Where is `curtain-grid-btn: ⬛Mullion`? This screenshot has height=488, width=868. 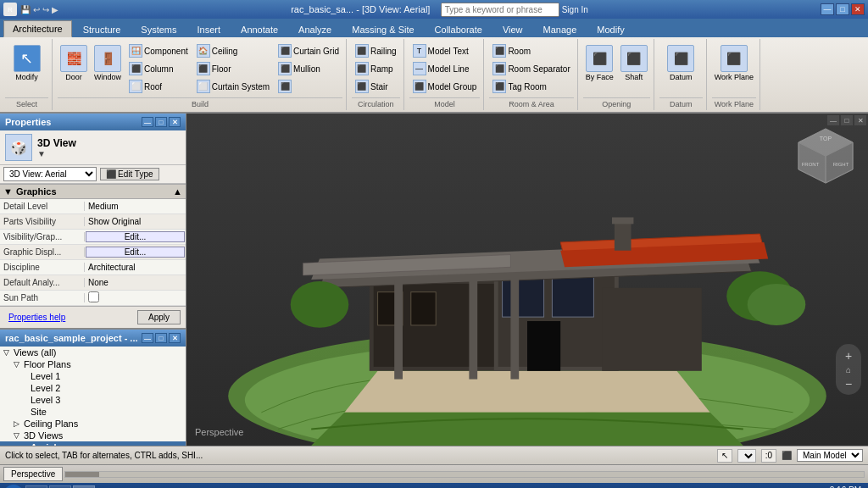
curtain-grid-btn: ⬛Mullion is located at coordinates (309, 69).